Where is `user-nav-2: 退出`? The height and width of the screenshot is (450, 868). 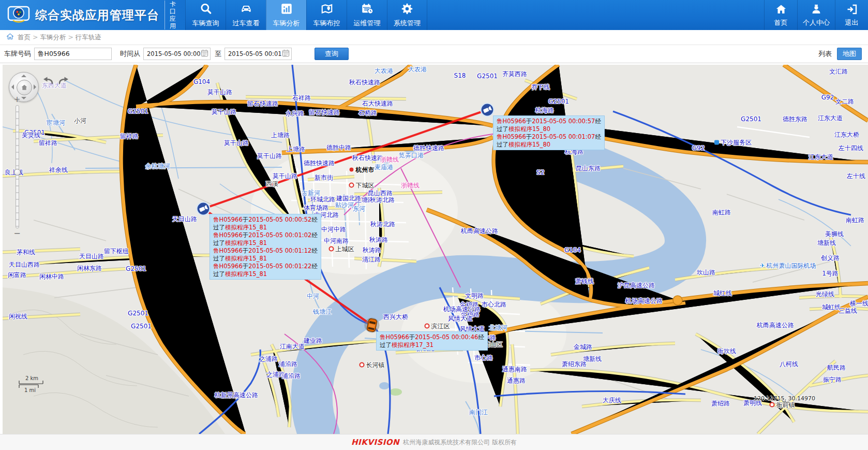 user-nav-2: 退出 is located at coordinates (851, 15).